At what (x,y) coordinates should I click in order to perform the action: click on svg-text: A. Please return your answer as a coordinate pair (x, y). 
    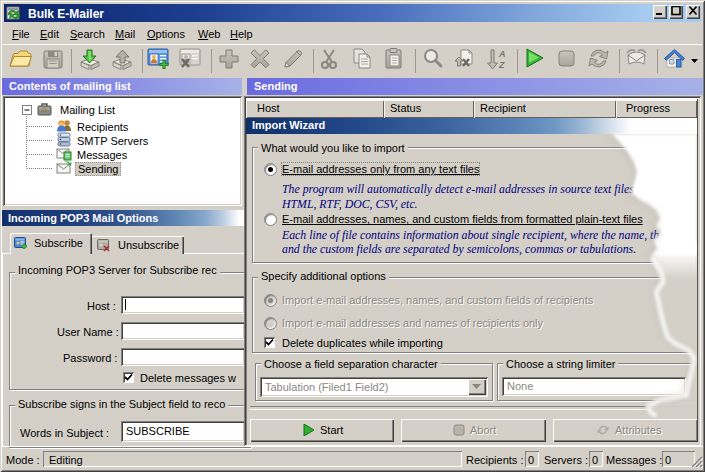
    Looking at the image, I should click on (502, 54).